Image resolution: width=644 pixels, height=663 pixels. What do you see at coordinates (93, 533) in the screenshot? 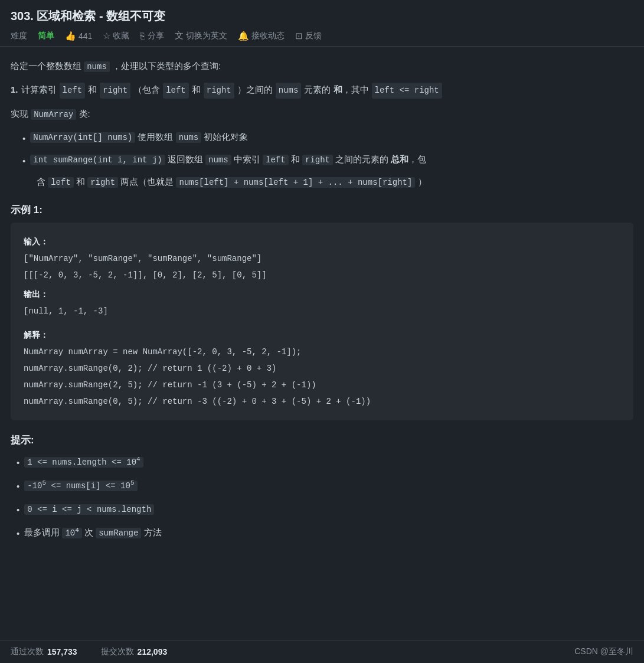
I see `hint-4-content: 最多调用 104 次 sumRange 方法` at bounding box center [93, 533].